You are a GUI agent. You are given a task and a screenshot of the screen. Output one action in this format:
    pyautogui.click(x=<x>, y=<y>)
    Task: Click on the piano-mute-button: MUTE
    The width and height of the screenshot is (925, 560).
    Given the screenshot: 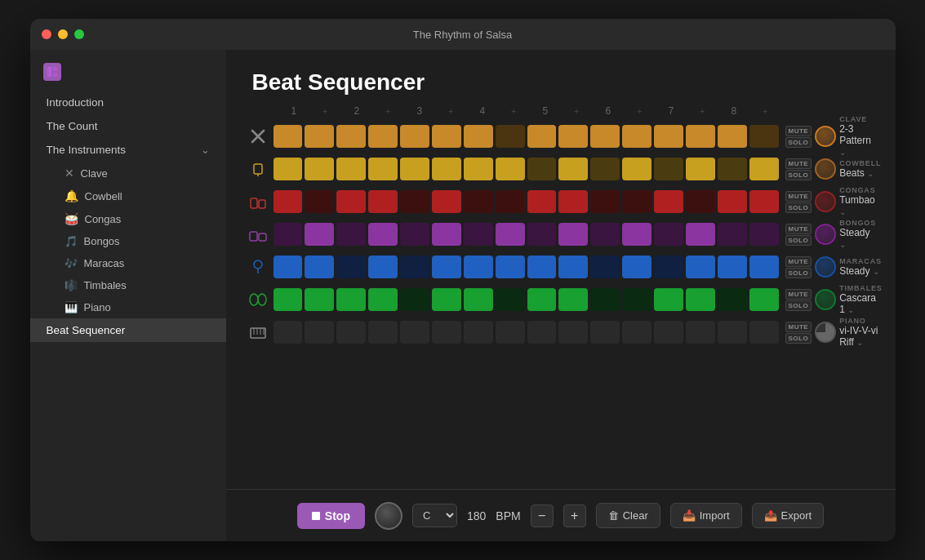 What is the action you would take?
    pyautogui.click(x=798, y=327)
    